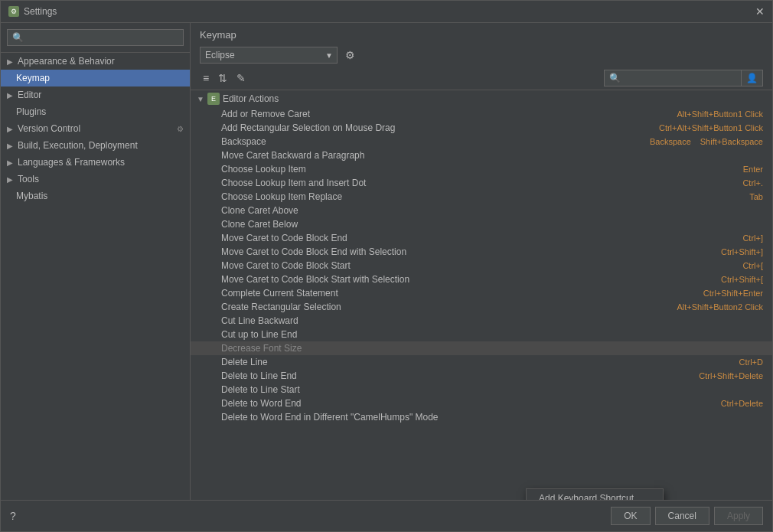 The width and height of the screenshot is (773, 532). I want to click on table-row: Cut Line Backward, so click(481, 321).